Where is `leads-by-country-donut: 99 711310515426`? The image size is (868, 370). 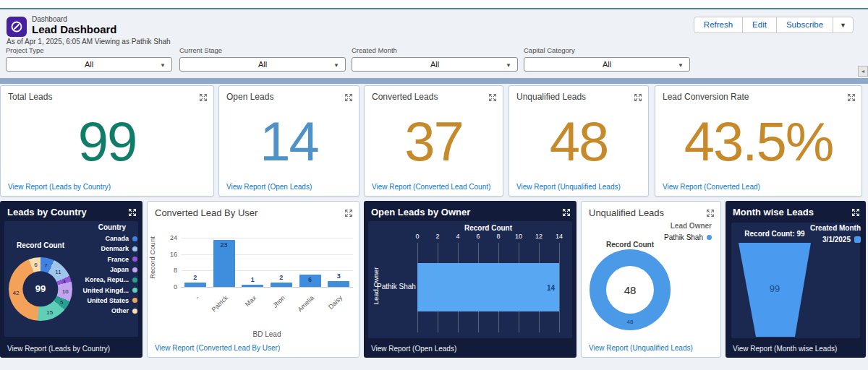 leads-by-country-donut: 99 711310515426 is located at coordinates (41, 289).